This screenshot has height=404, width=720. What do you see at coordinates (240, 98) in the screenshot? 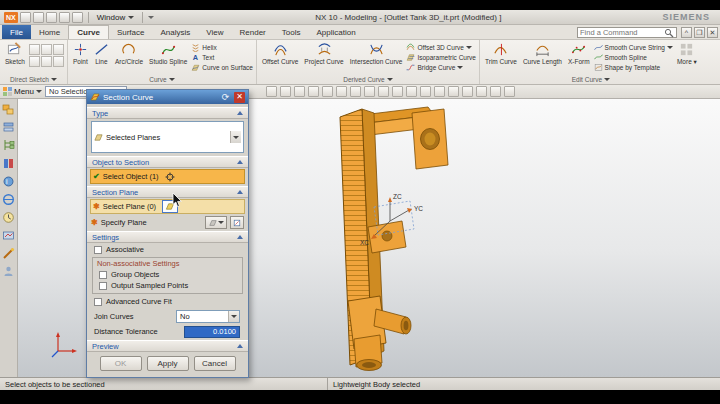
I see `close-icon: ✕` at bounding box center [240, 98].